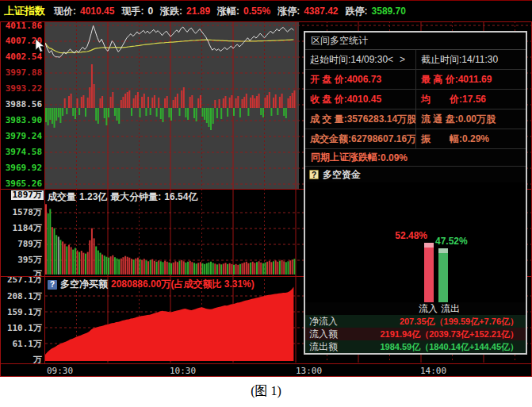 The image size is (532, 407). Describe the element at coordinates (24, 26) in the screenshot. I see `price-axis-label: 4011.86` at that location.